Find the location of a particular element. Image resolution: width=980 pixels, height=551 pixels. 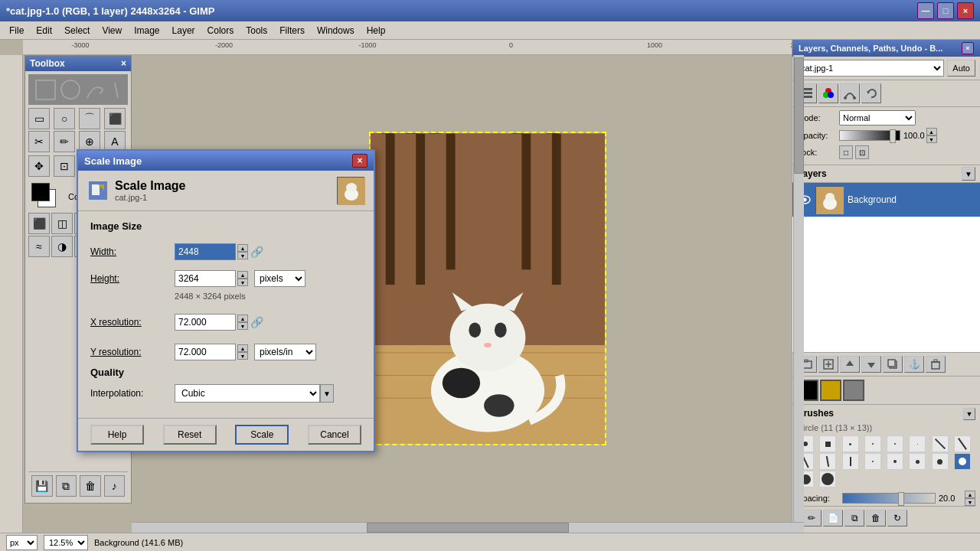

swatch-yellow is located at coordinates (831, 390).